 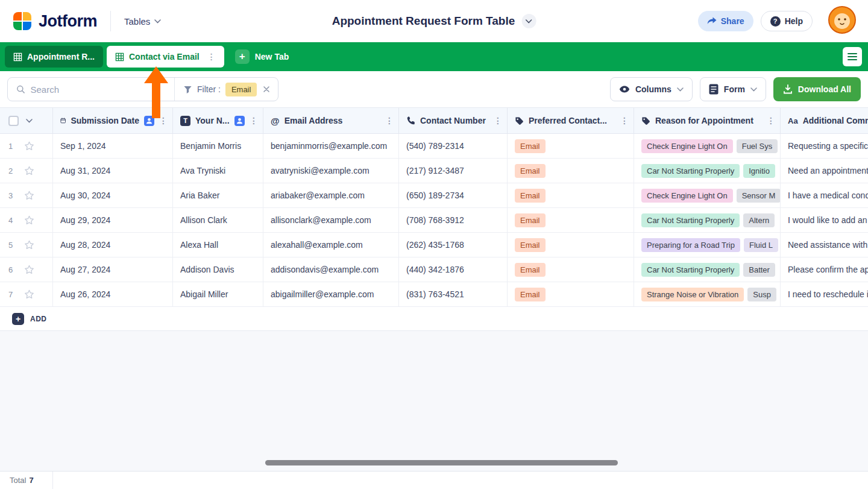 What do you see at coordinates (332, 171) in the screenshot?
I see `cell-email: avatryniski@example.com` at bounding box center [332, 171].